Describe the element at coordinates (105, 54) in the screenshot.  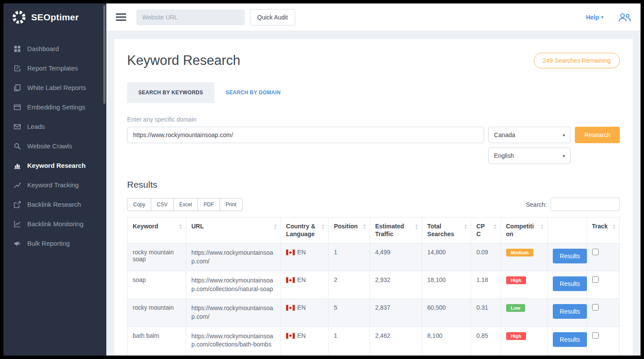
I see `sidebar-scrollbar-thumb` at that location.